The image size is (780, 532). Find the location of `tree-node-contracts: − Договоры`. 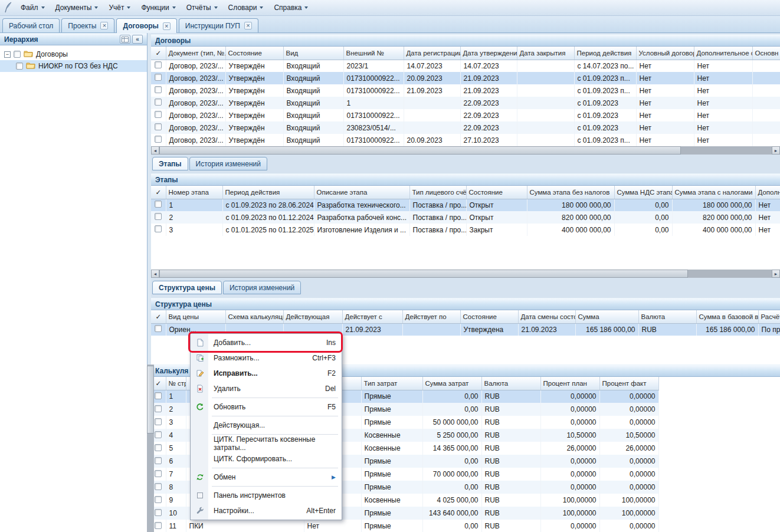

tree-node-contracts: − Договоры is located at coordinates (73, 54).